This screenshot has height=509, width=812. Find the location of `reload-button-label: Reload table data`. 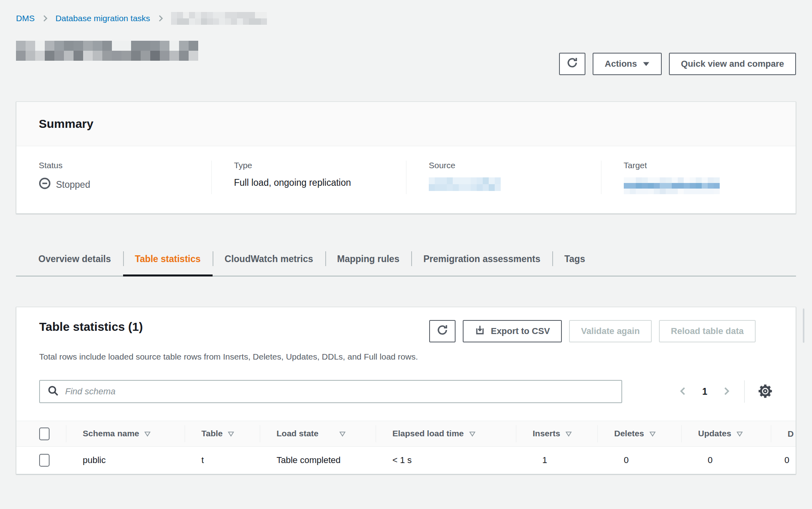

reload-button-label: Reload table data is located at coordinates (707, 331).